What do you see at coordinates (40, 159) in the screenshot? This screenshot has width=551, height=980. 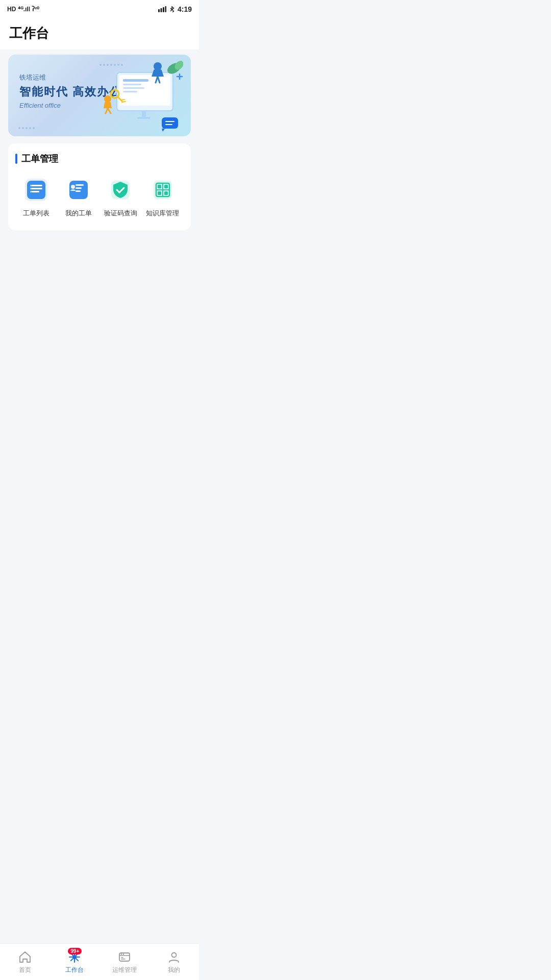 I see `section-title: 工单管理` at bounding box center [40, 159].